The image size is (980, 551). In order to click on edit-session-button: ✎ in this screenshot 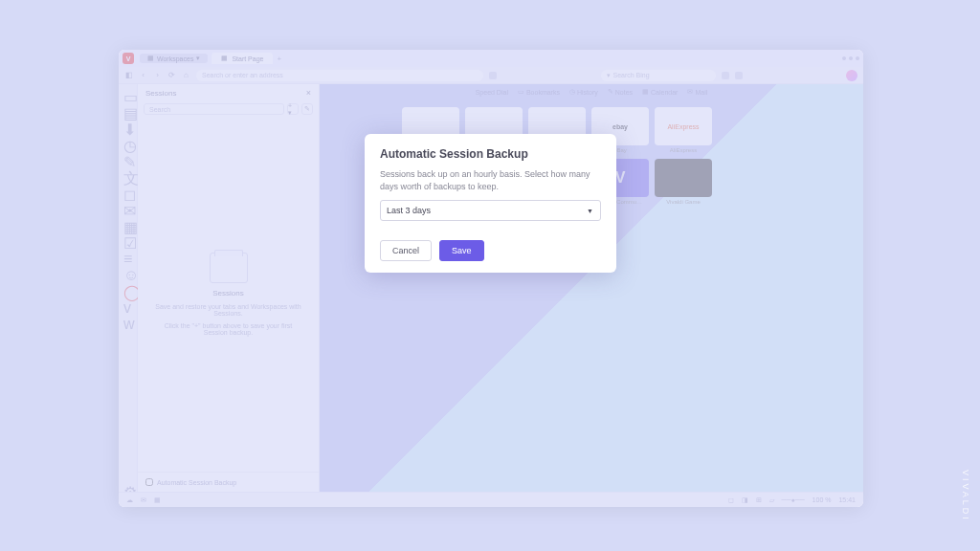, I will do `click(307, 109)`.